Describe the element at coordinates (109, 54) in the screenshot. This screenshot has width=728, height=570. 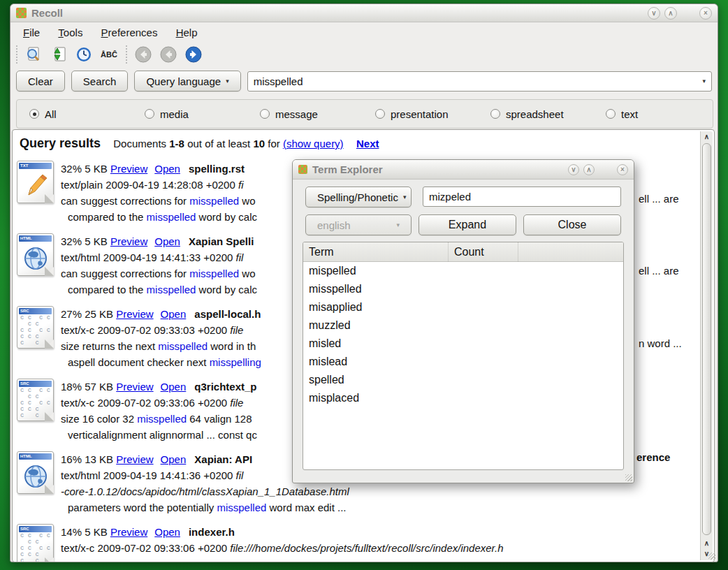
I see `term-explorer-icon: ÅBĈ` at that location.